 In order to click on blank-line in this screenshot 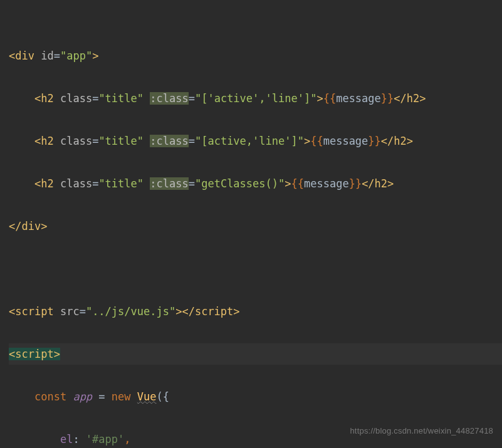, I will do `click(256, 269)`.